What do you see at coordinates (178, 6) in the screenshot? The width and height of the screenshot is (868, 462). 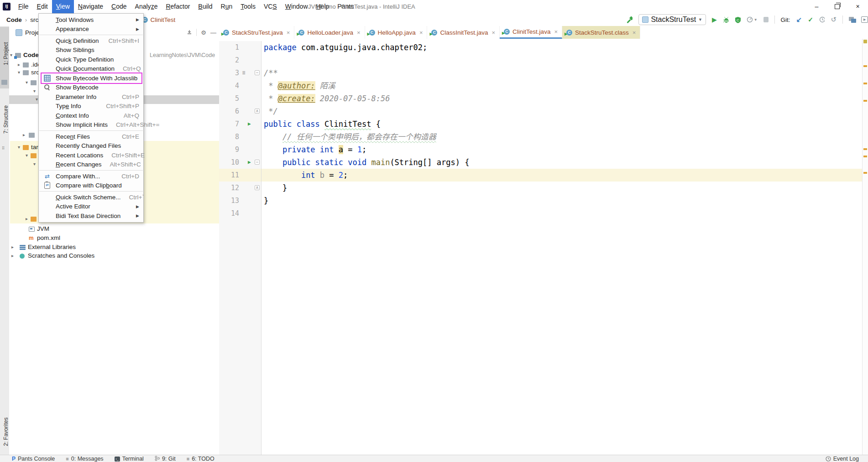 I see `menubar-item-refactor: Refactor` at bounding box center [178, 6].